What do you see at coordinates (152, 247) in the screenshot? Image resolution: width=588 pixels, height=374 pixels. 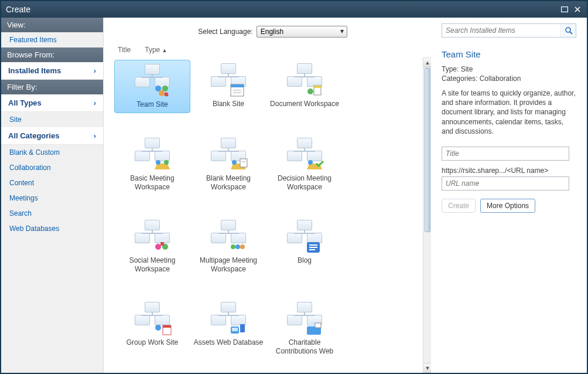 I see `tile-social-meeting-workspace: Social Meeting Workspace` at bounding box center [152, 247].